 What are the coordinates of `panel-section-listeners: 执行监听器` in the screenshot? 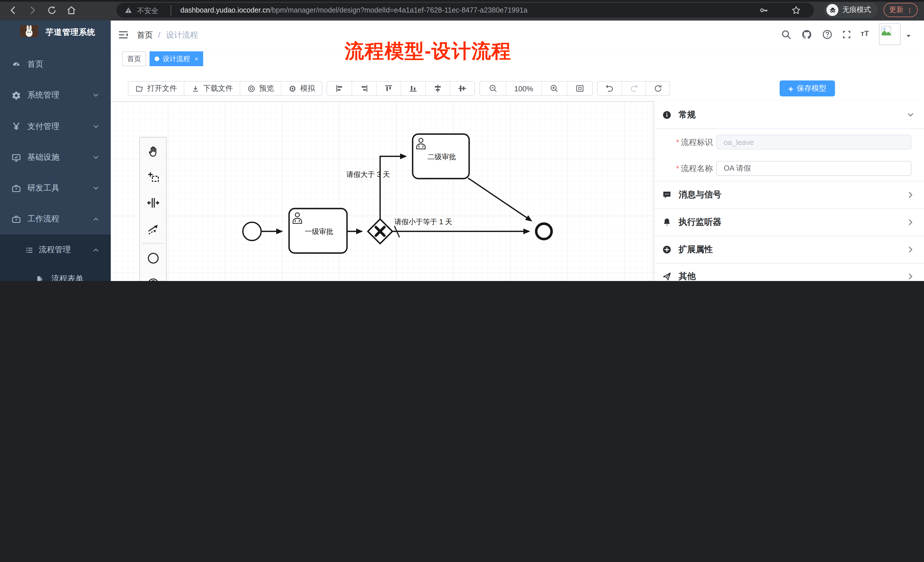 It's located at (789, 222).